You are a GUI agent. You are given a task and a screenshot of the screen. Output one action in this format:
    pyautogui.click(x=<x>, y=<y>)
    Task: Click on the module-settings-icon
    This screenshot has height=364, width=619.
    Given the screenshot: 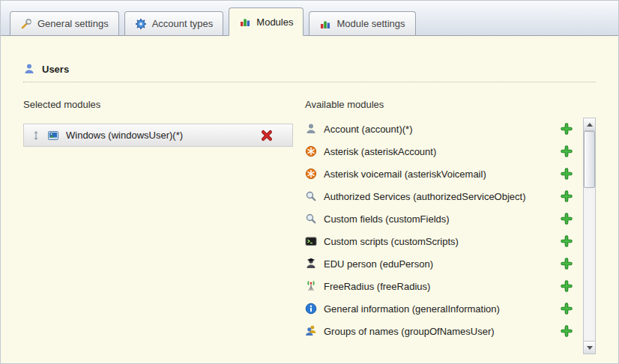 What is the action you would take?
    pyautogui.click(x=325, y=24)
    